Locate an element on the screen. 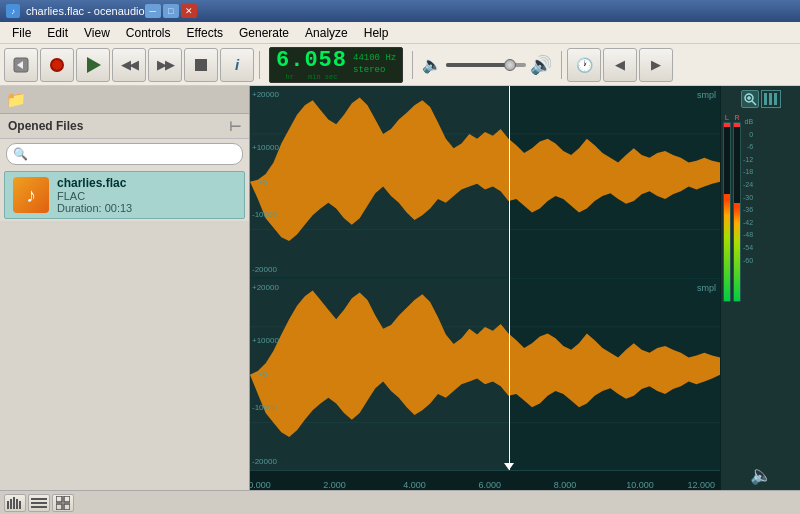 This screenshot has height=514, width=800. wave-y-label-mid-top2: +10000 is located at coordinates (266, 340).